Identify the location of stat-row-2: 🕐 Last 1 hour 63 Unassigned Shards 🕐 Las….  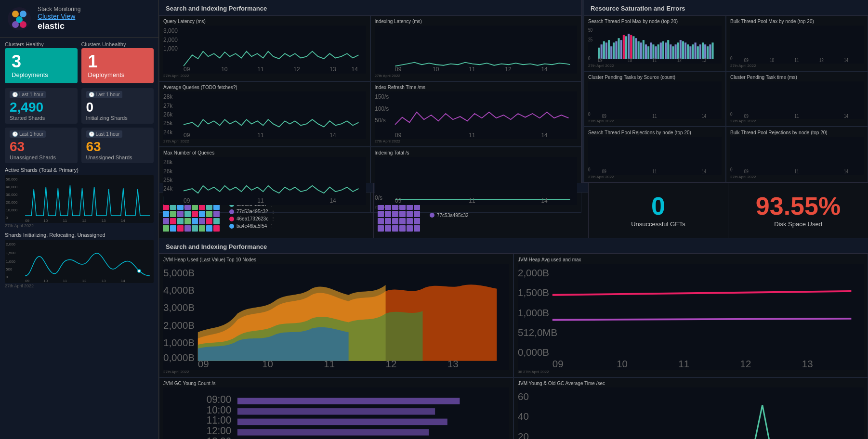
(79, 145).